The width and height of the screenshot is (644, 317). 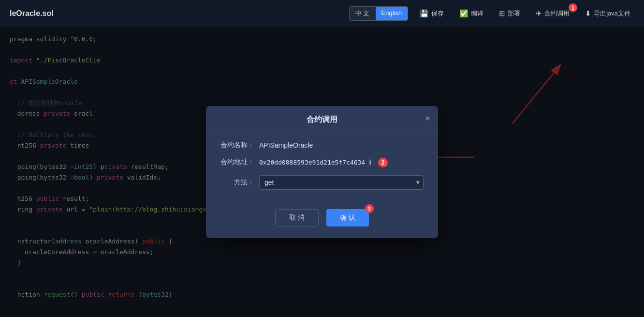 I want to click on export-button: ⬇ 导出java文件, so click(x=608, y=14).